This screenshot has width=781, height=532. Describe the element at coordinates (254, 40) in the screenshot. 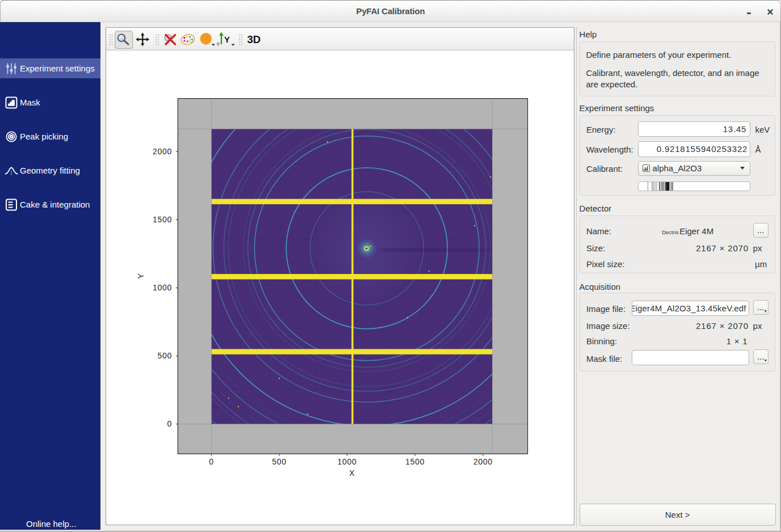

I see `svg-text: 3D` at that location.